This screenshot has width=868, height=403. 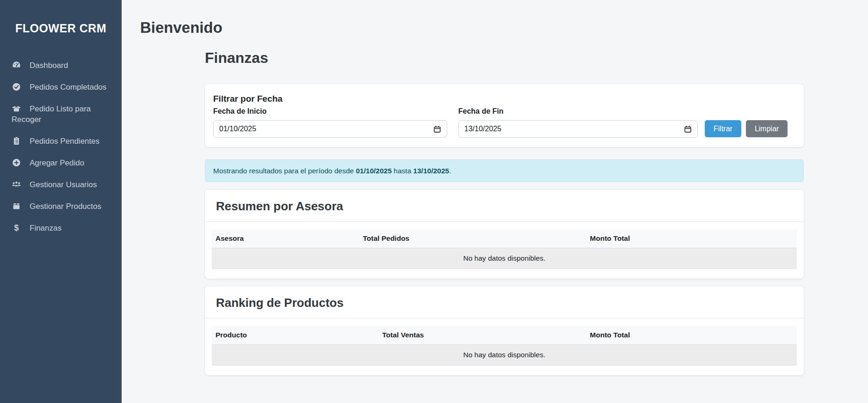 What do you see at coordinates (17, 206) in the screenshot?
I see `box-icon` at bounding box center [17, 206].